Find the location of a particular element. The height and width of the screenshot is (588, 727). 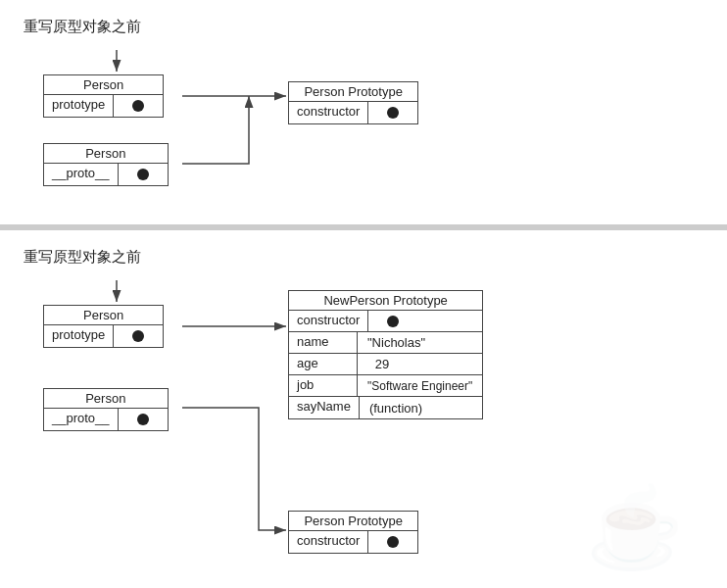

s1-person-proto-title: Person is located at coordinates (106, 154).